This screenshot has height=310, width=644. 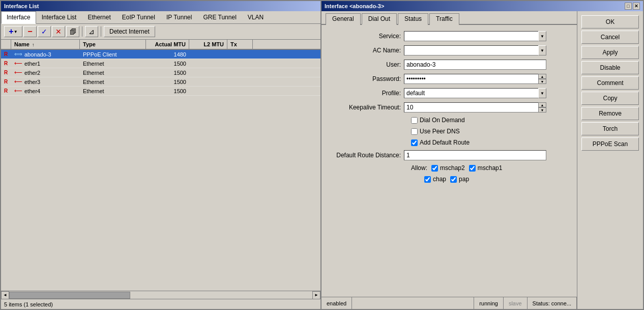 What do you see at coordinates (610, 144) in the screenshot?
I see `pppoe-scan-button: PPPoE Scan` at bounding box center [610, 144].